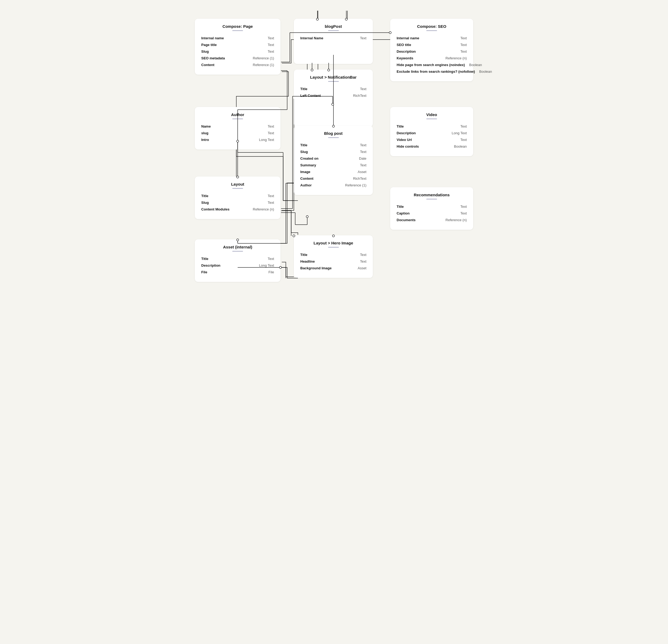 This screenshot has height=644, width=668. I want to click on video-card: Video Title Text Description Long Text V…, so click(431, 131).